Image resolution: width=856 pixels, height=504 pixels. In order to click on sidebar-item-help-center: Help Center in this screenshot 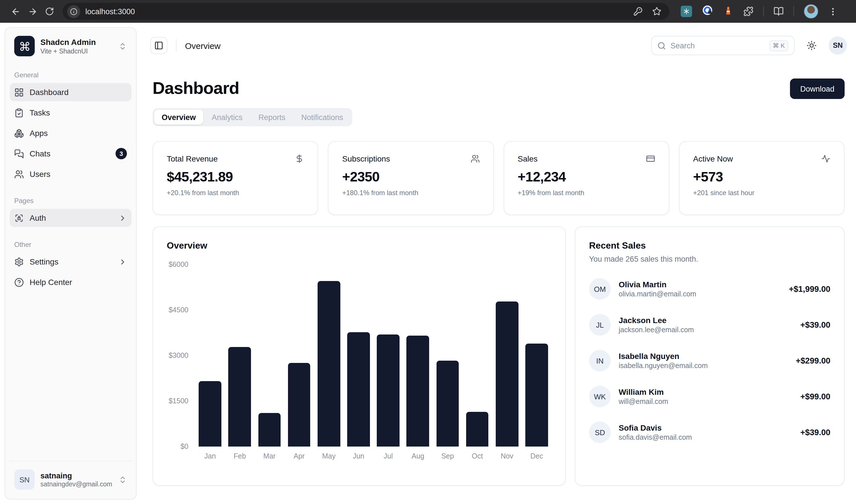, I will do `click(71, 282)`.